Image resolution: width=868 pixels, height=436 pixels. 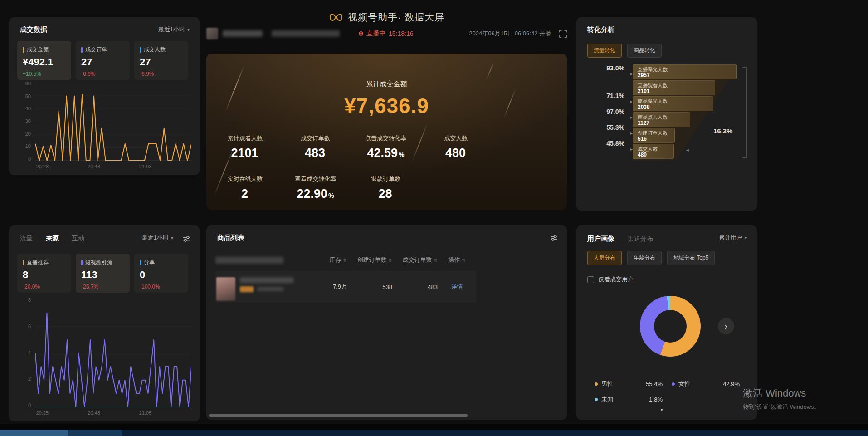 I want to click on fullscreen-icon, so click(x=563, y=34).